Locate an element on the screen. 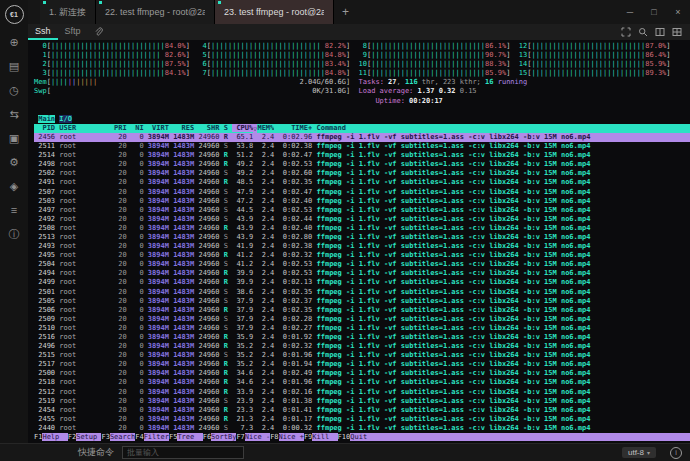 The width and height of the screenshot is (690, 461). fkey-tree: Tree is located at coordinates (190, 437).